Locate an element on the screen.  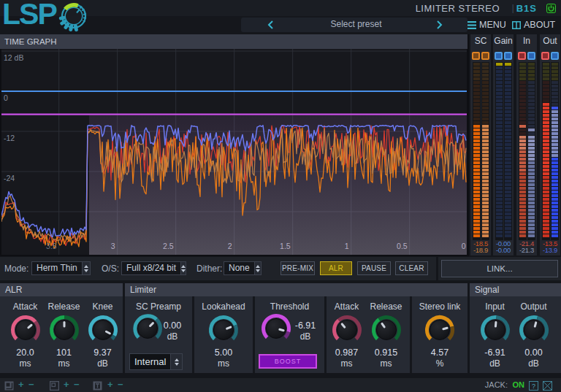
help-icon: ? is located at coordinates (533, 385).